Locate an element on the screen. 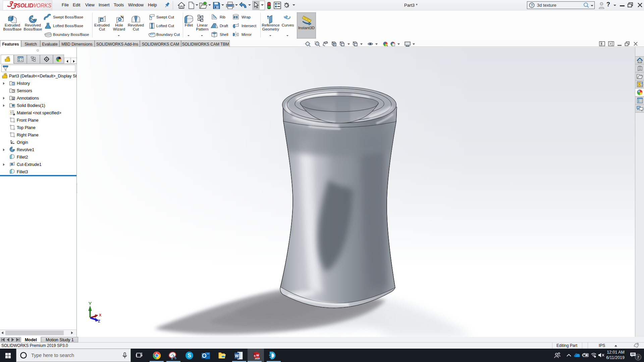  svg-text: SOLID is located at coordinates (25, 5).